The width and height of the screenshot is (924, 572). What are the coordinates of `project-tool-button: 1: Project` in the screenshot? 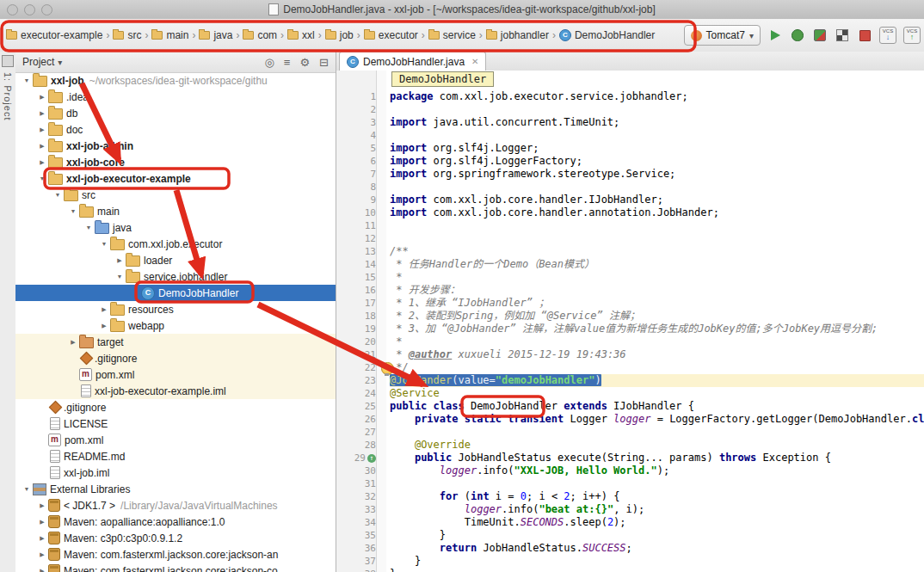 It's located at (8, 96).